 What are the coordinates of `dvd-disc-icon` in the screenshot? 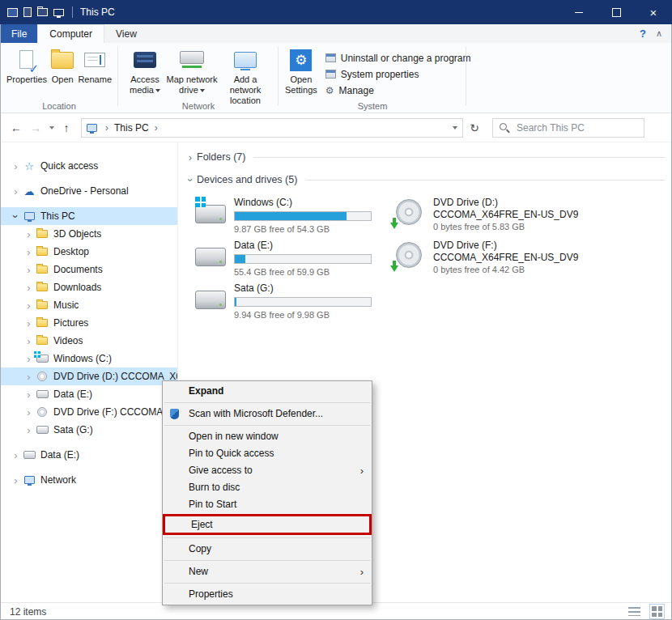 It's located at (409, 255).